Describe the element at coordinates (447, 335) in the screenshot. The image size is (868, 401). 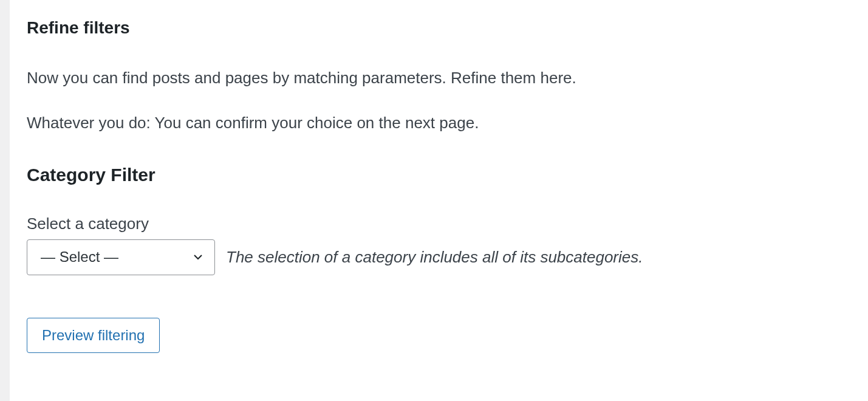
I see `actions-row: Preview filtering` at that location.